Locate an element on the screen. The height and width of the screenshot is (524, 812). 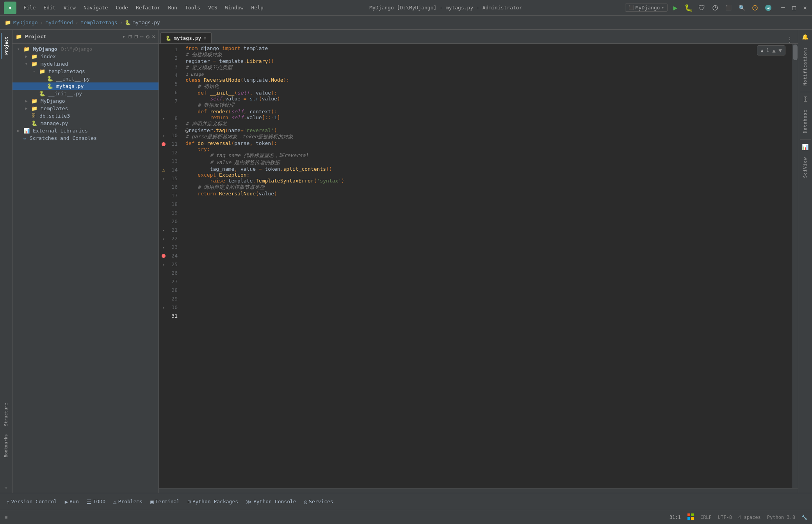
menu-run: Run is located at coordinates (173, 8).